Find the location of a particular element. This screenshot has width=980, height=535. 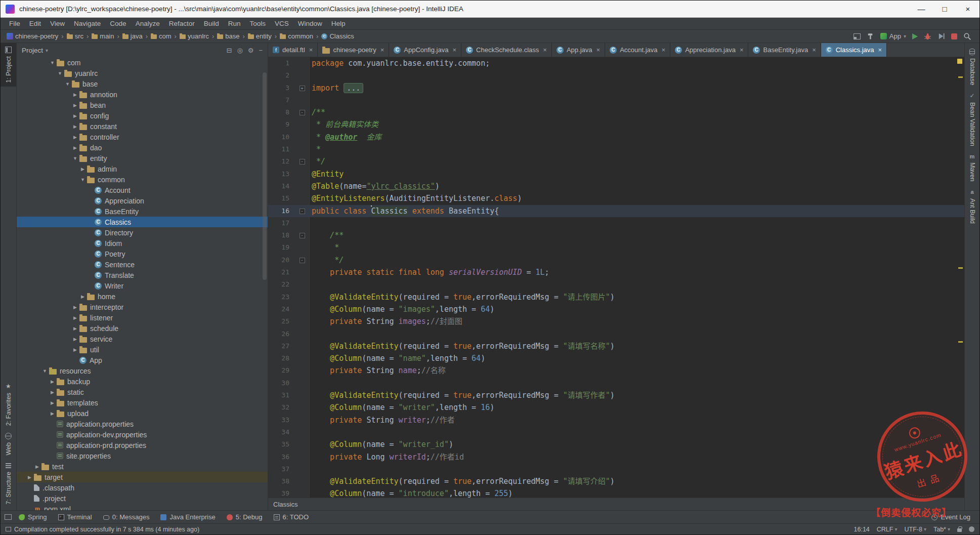

code-line: 11 * is located at coordinates (616, 149).